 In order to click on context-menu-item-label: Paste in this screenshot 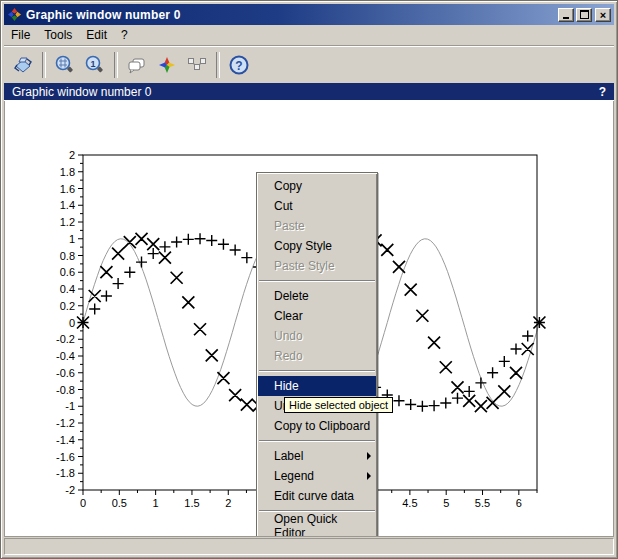, I will do `click(290, 226)`.